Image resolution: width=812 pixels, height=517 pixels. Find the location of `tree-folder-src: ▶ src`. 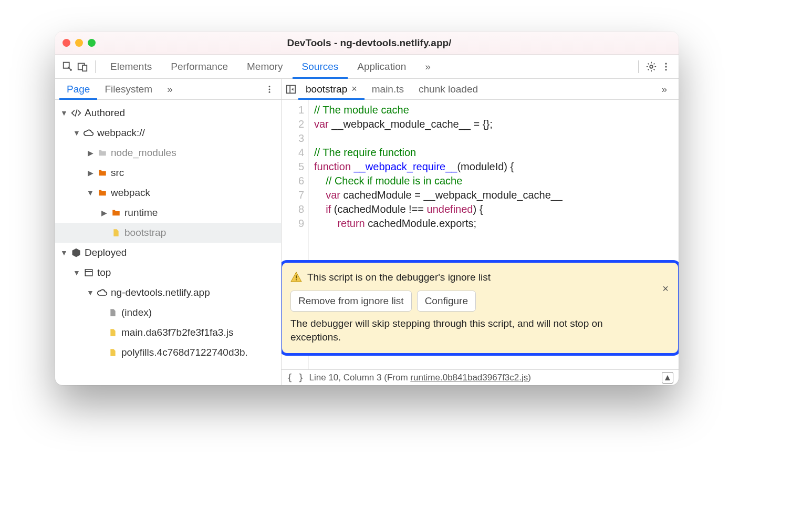

tree-folder-src: ▶ src is located at coordinates (168, 173).